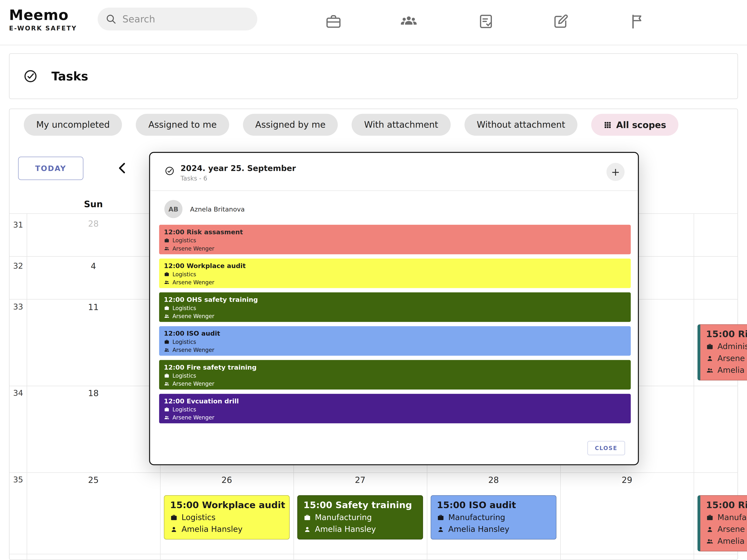 The height and width of the screenshot is (560, 747). I want to click on event-title: 12:00 Fire safety training, so click(395, 367).